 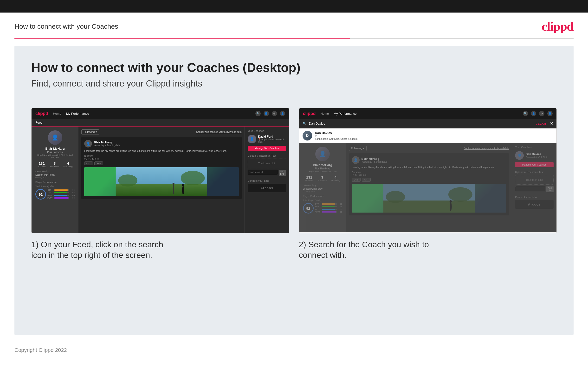 What do you see at coordinates (42, 165) in the screenshot?
I see `stat-activities: 131 Activities` at bounding box center [42, 165].